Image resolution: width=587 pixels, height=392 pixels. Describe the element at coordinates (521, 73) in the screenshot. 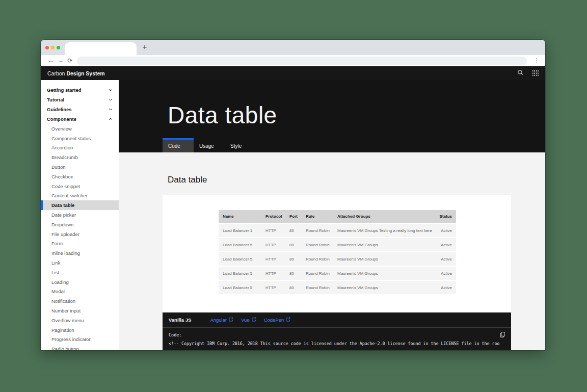

I see `search-icon` at that location.